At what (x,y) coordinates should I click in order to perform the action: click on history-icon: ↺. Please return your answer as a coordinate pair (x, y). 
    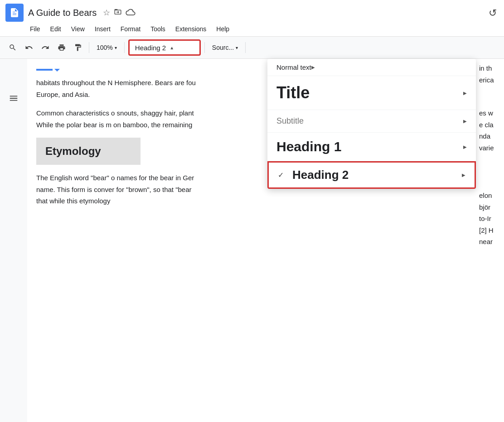
    Looking at the image, I should click on (493, 13).